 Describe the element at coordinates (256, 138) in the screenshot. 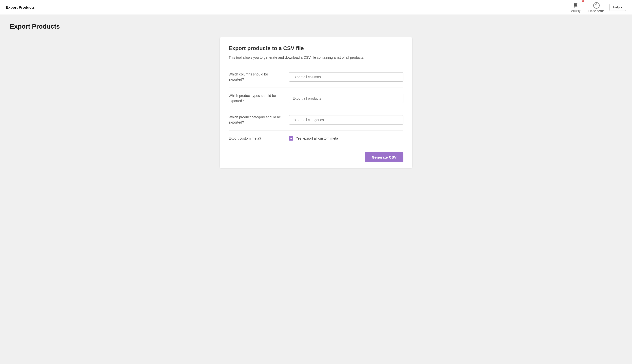

I see `custom-meta-label: Export custom meta?` at that location.